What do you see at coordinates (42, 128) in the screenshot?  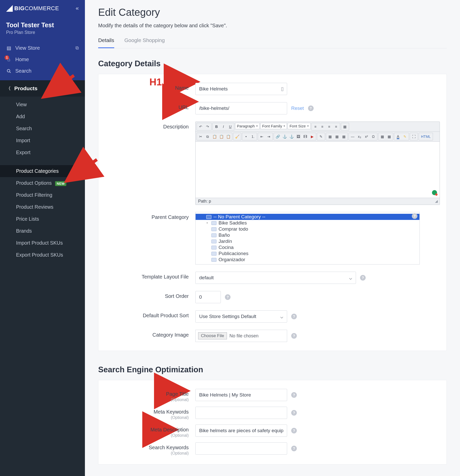 I see `subnav-search: Search` at bounding box center [42, 128].